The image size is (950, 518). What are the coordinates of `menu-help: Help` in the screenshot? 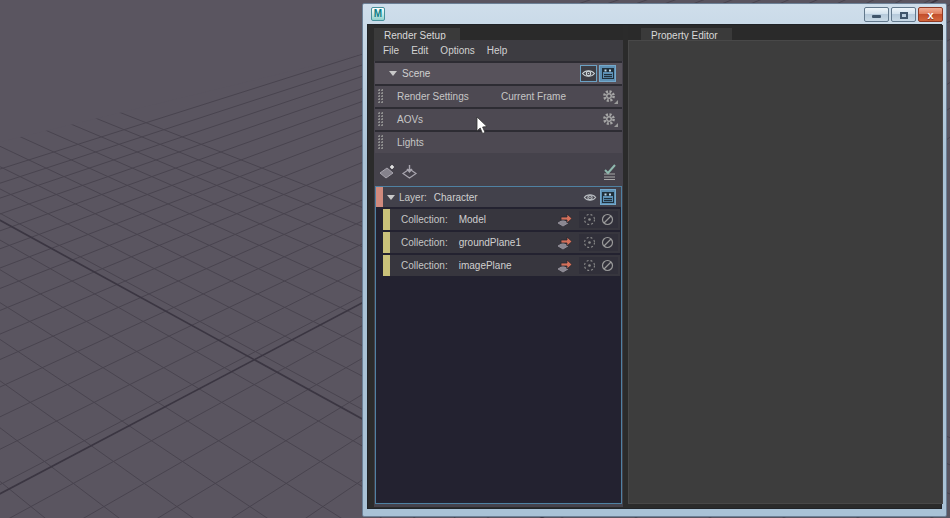 It's located at (498, 50).